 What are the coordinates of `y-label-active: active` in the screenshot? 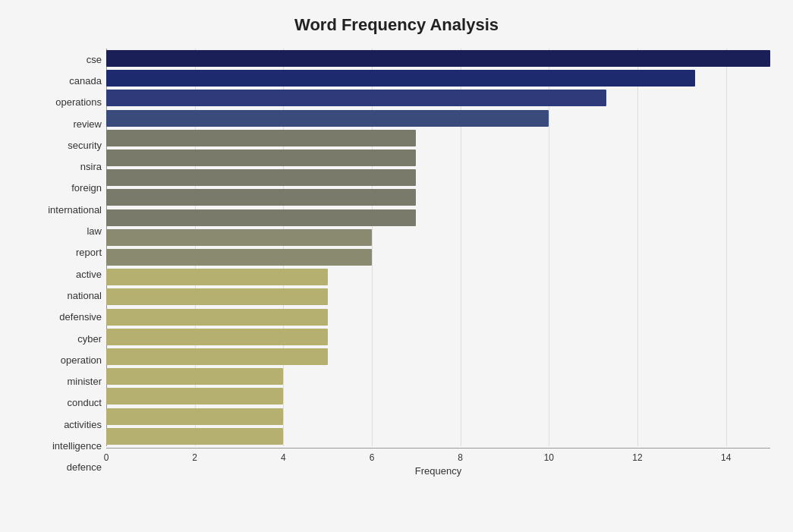 It's located at (62, 275).